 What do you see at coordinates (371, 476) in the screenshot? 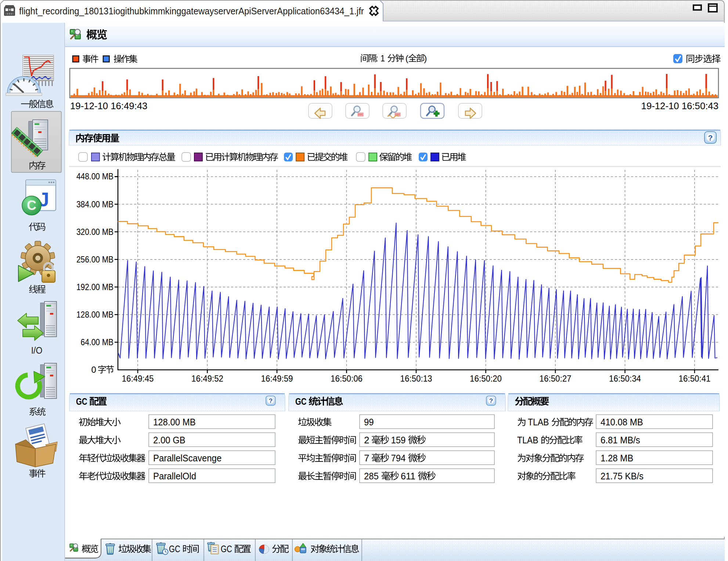
I see `svg-text: 285` at bounding box center [371, 476].